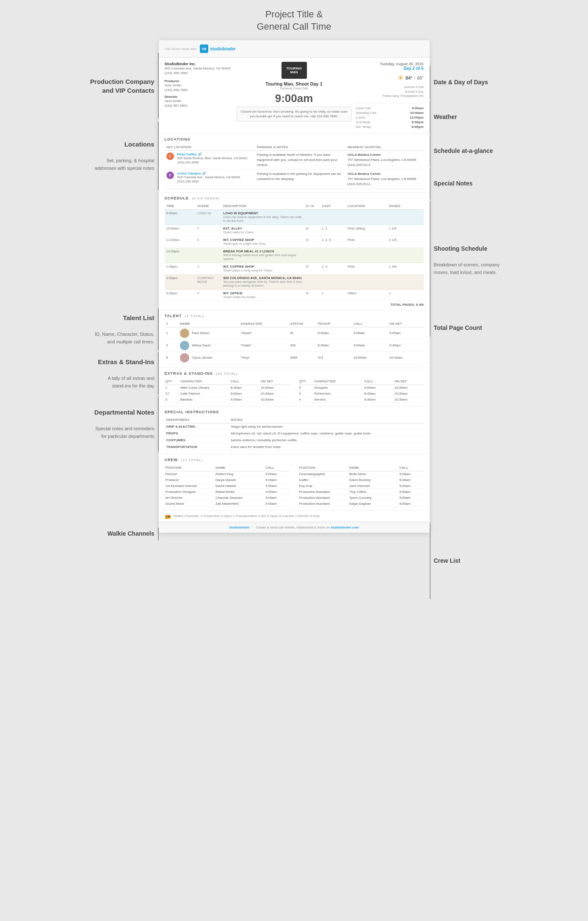  Describe the element at coordinates (293, 528) in the screenshot. I see `footer-tagline: Create & send call sheets, stripboards &…` at that location.